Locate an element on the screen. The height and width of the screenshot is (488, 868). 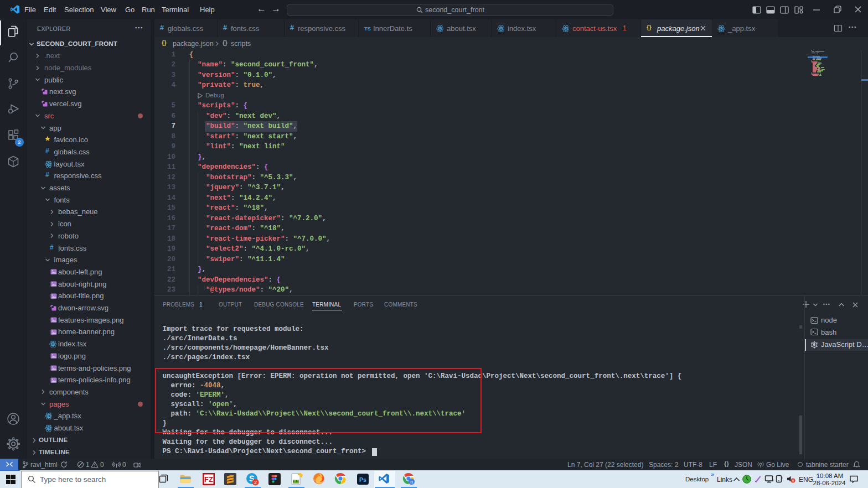
svg-text: Ps is located at coordinates (363, 480).